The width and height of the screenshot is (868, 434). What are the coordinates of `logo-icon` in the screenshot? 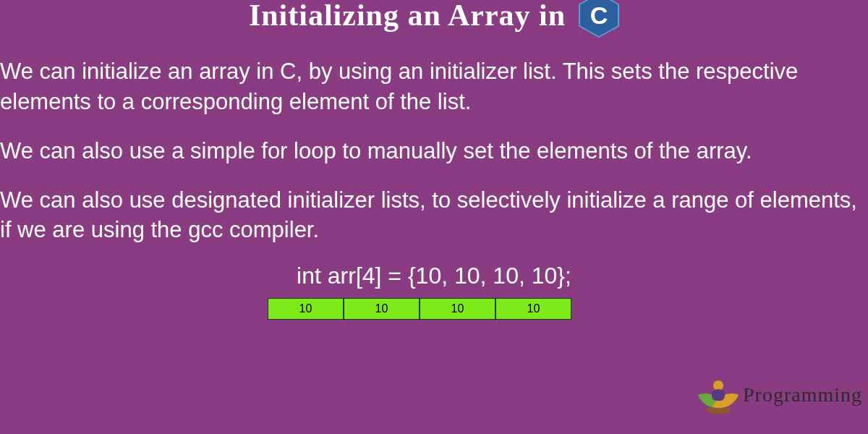 It's located at (718, 395).